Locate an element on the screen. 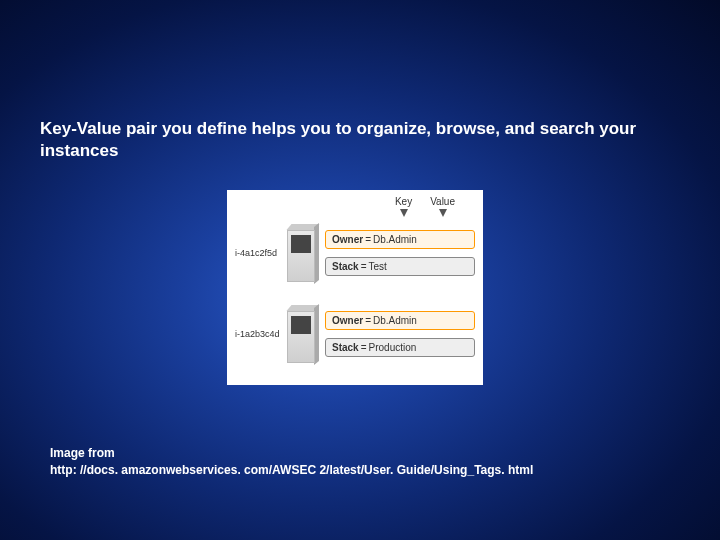  value-label-text: Value is located at coordinates (442, 202).